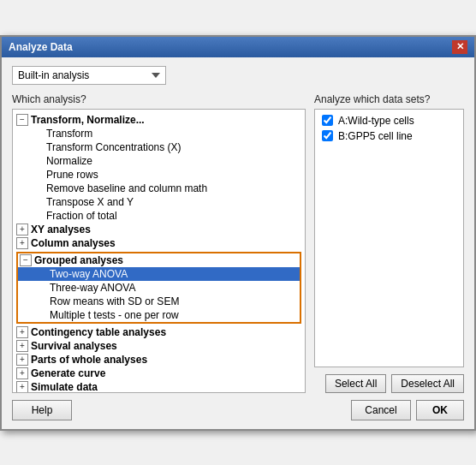  What do you see at coordinates (89, 75) in the screenshot?
I see `analysis-type-dropdown: Built-in analysis` at bounding box center [89, 75].